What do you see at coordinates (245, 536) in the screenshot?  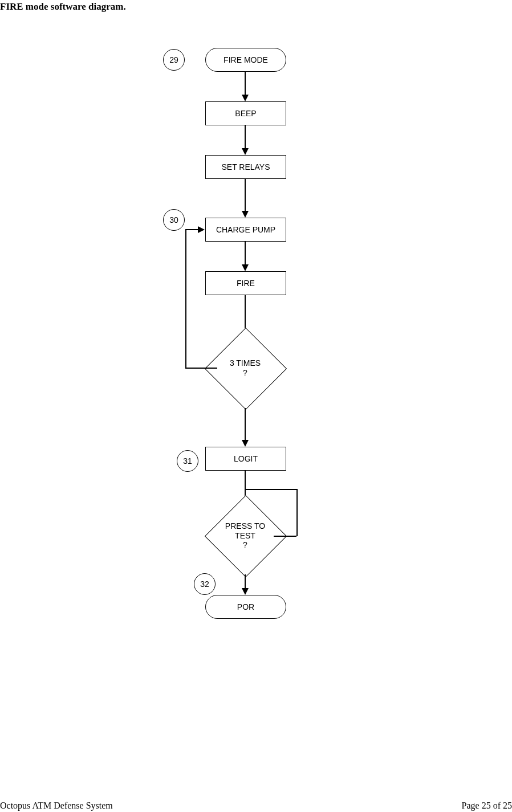 I see `node-press-to-test: PRESS TO TEST ?` at bounding box center [245, 536].